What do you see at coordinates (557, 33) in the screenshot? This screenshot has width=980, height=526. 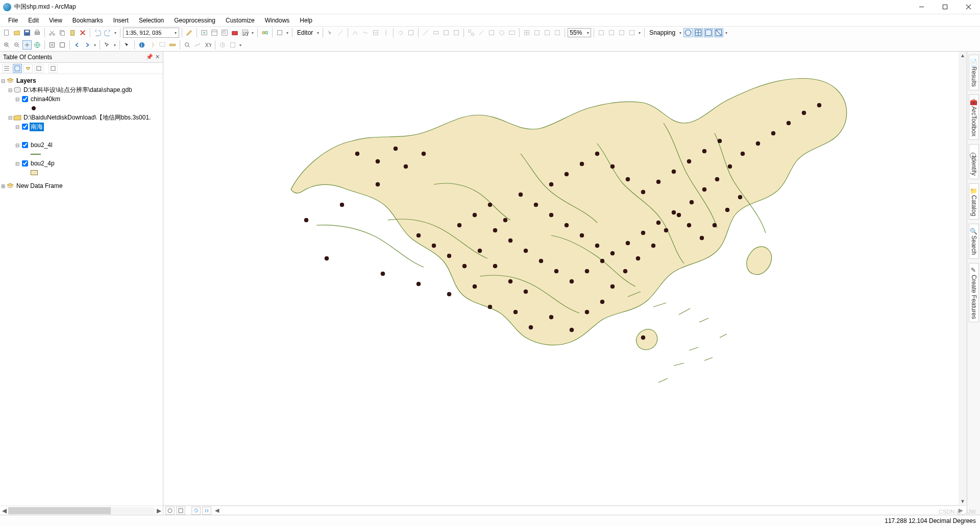 I see `transp-icon` at bounding box center [557, 33].